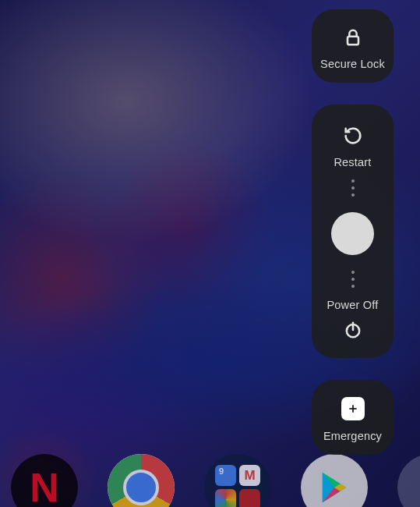 The width and height of the screenshot is (420, 507). I want to click on power-slider-knob, so click(352, 234).